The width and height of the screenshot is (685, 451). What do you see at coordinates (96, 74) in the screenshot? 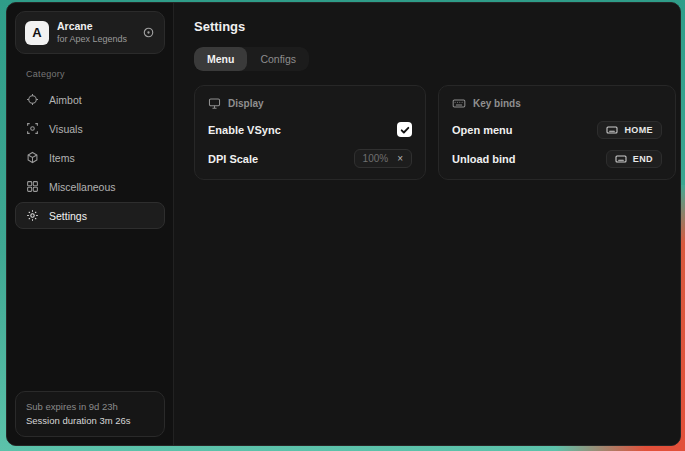
I see `category-label: Category` at bounding box center [96, 74].